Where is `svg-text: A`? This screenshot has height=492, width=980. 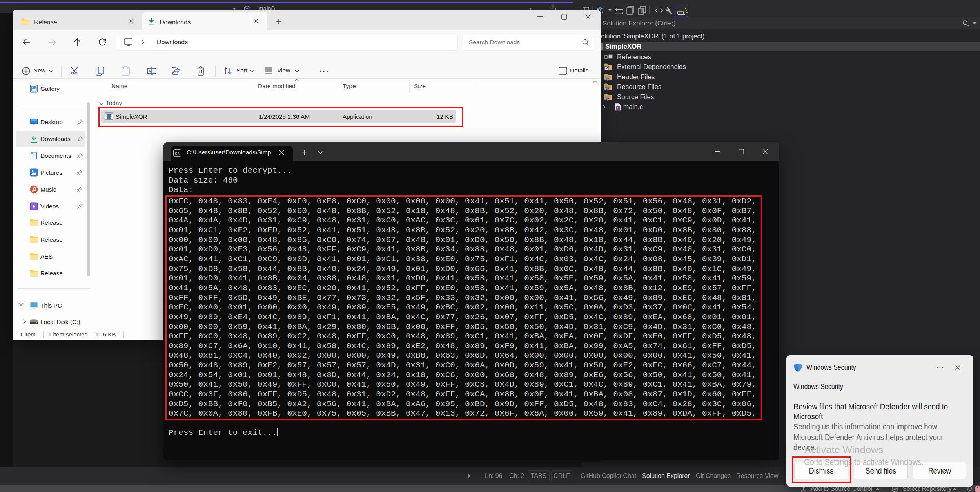
svg-text: A is located at coordinates (150, 71).